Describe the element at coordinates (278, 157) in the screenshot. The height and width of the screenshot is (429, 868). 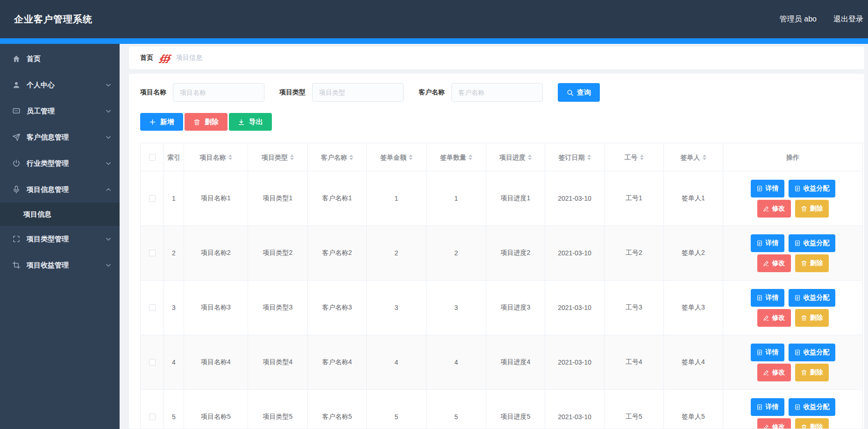
I see `column-header-project_type: 项目类型` at that location.